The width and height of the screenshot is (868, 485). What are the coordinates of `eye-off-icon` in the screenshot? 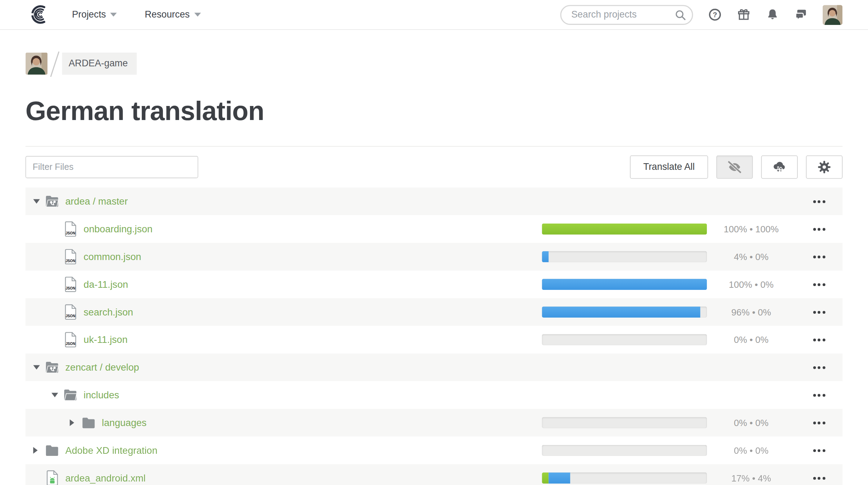 It's located at (735, 167).